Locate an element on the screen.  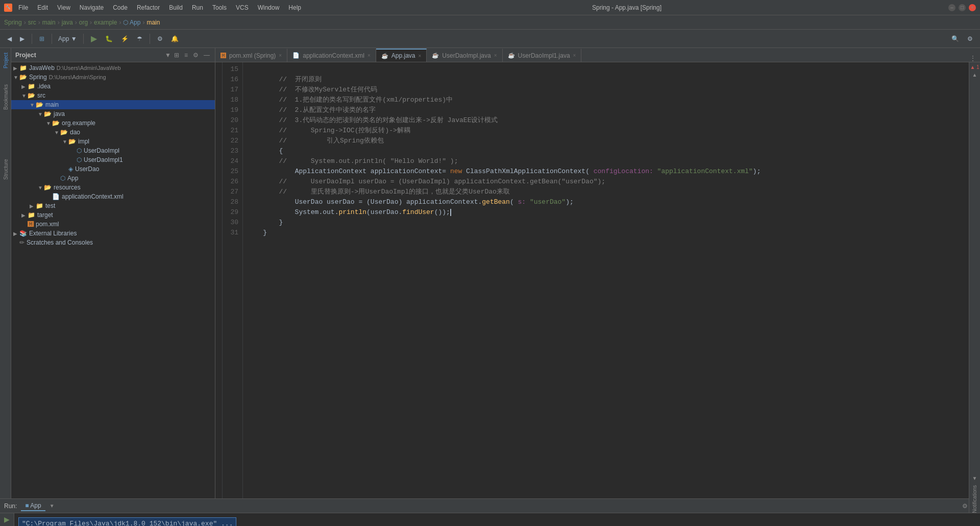
run-settings-btn: ⚙ is located at coordinates (965, 506).